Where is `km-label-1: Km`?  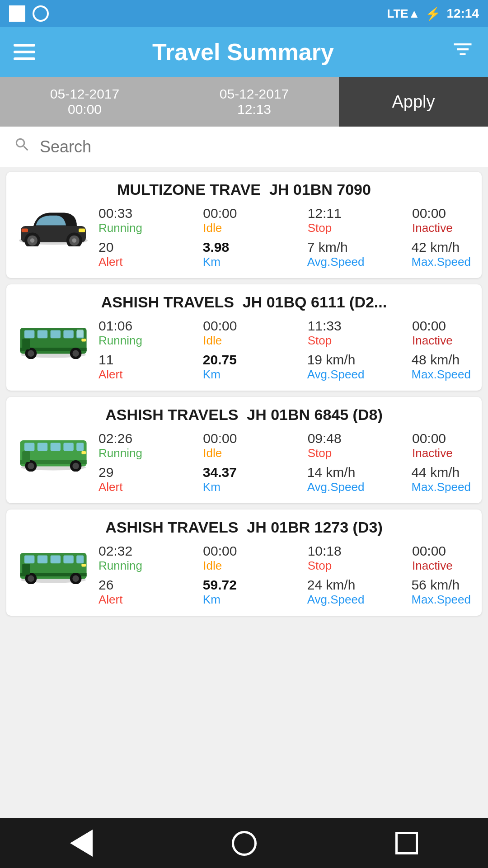
km-label-1: Km is located at coordinates (211, 262).